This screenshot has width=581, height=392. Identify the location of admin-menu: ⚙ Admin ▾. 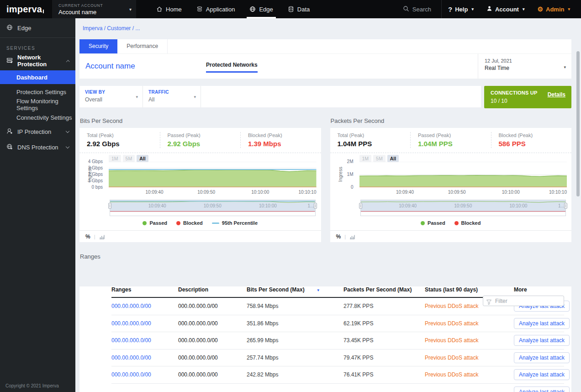
(554, 9).